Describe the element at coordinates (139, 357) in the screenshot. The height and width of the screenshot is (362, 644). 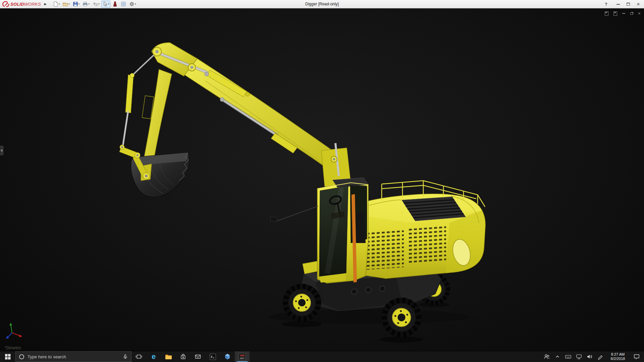
I see `task-view-icon` at that location.